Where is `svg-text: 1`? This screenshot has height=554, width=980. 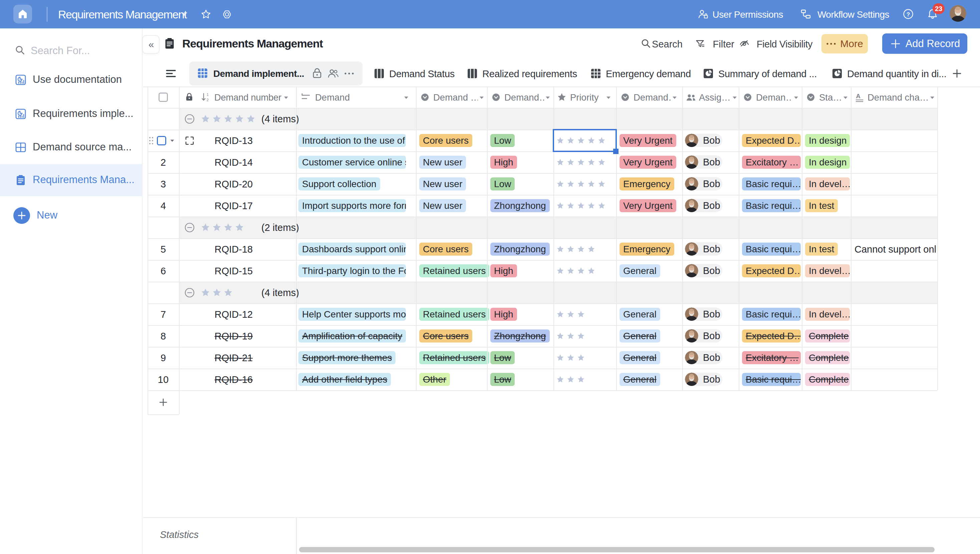 svg-text: 1 is located at coordinates (208, 94).